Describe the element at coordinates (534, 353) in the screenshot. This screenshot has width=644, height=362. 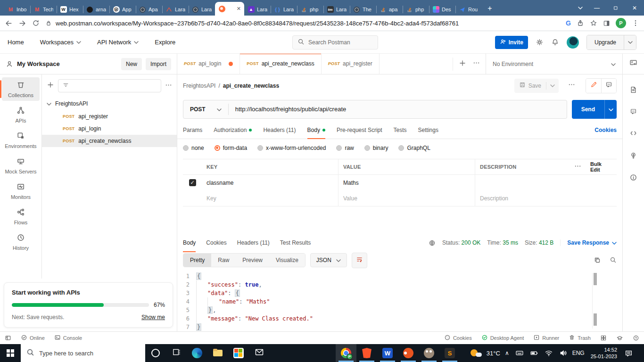
I see `battery-icon` at that location.